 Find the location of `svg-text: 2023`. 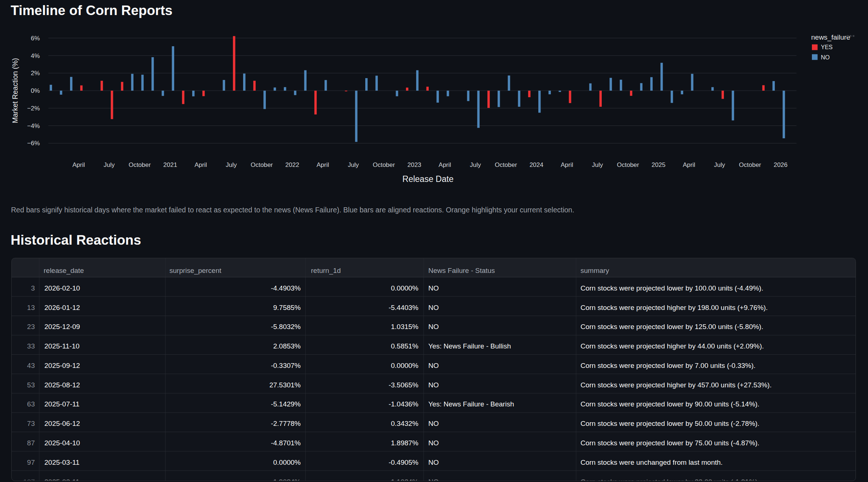

svg-text: 2023 is located at coordinates (414, 165).